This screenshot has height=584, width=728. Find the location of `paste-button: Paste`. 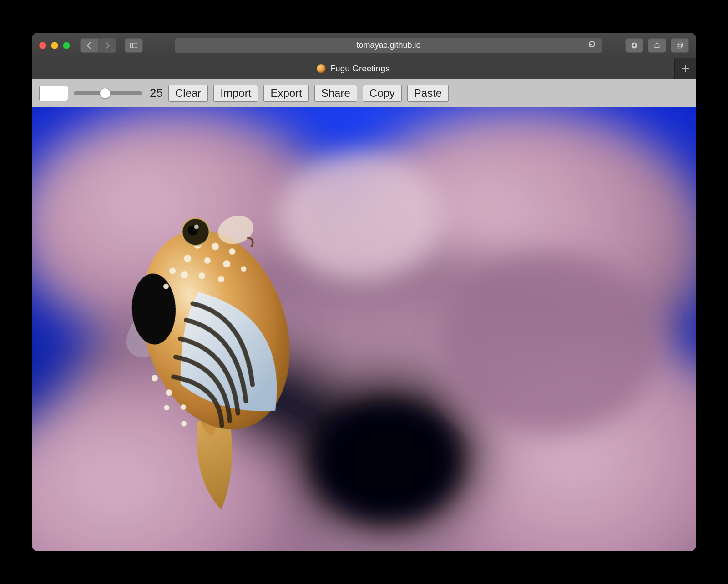

paste-button: Paste is located at coordinates (428, 93).